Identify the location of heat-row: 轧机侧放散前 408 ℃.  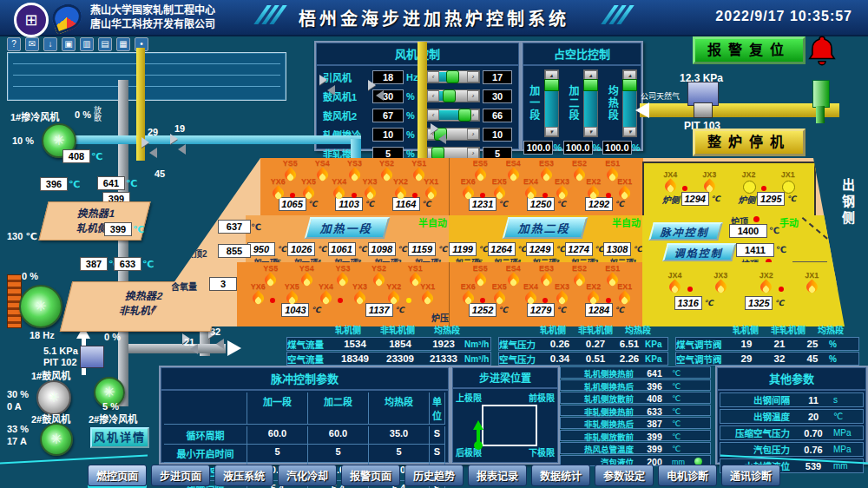
(635, 398).